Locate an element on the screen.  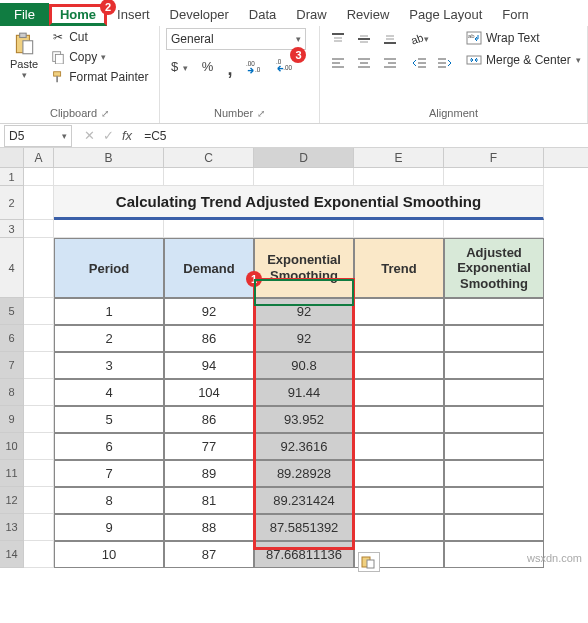
cell-demand: 77 is located at coordinates (209, 446).